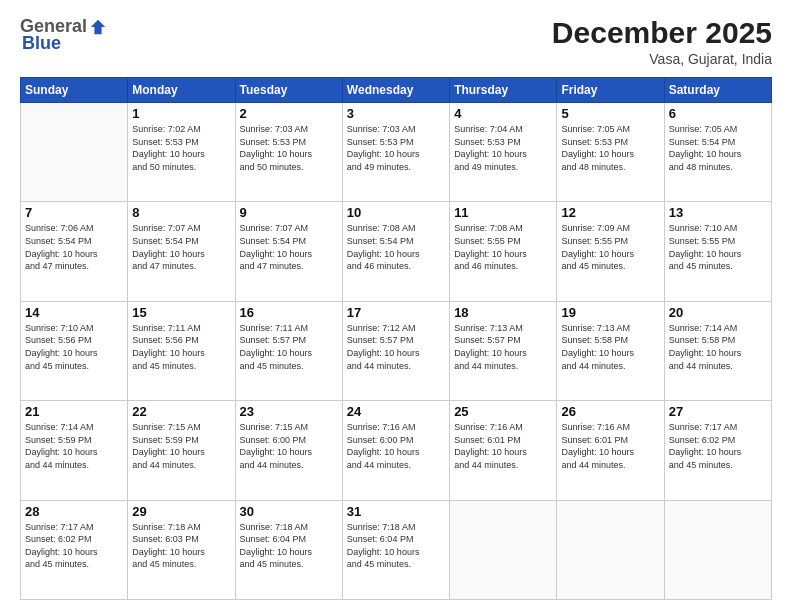 Image resolution: width=792 pixels, height=612 pixels. I want to click on day-number: 2, so click(289, 114).